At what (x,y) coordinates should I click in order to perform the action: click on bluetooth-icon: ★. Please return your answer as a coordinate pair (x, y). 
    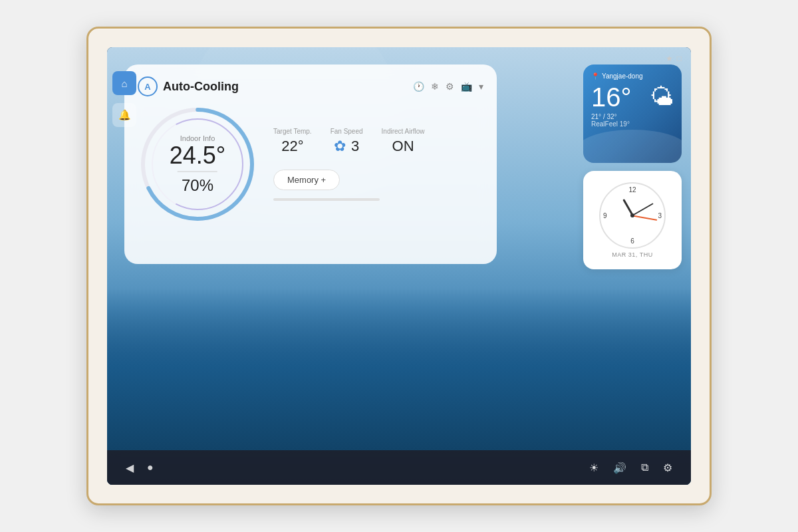
    Looking at the image, I should click on (669, 59).